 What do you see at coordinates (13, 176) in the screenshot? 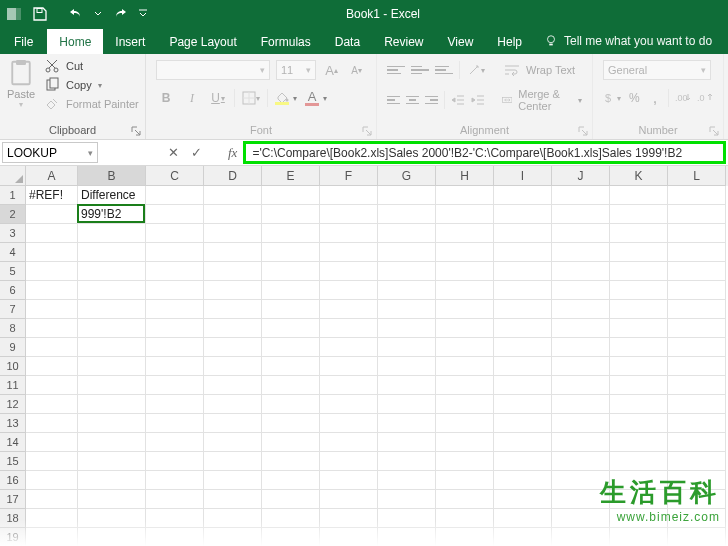
I see `select-all-corner` at bounding box center [13, 176].